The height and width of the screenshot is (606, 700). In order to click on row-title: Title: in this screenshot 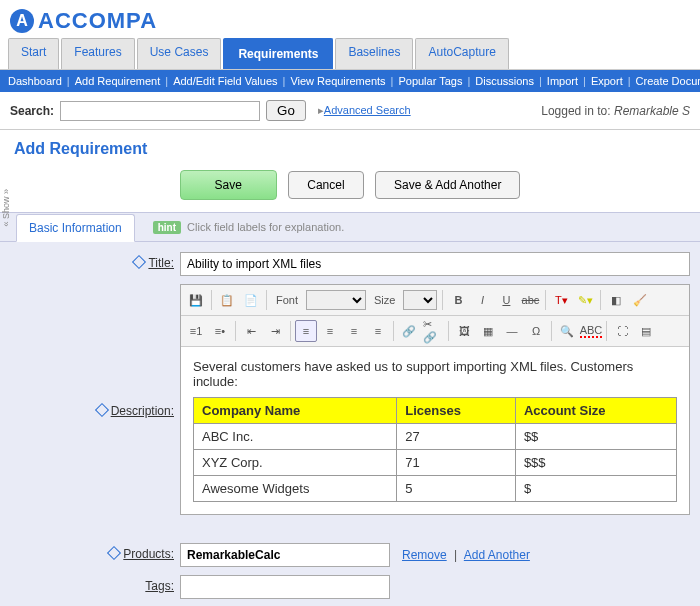, I will do `click(350, 264)`.